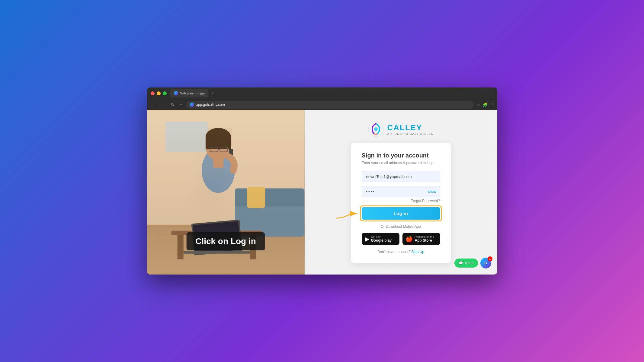 The width and height of the screenshot is (644, 362). Describe the element at coordinates (159, 94) in the screenshot. I see `minimize-icon` at that location.